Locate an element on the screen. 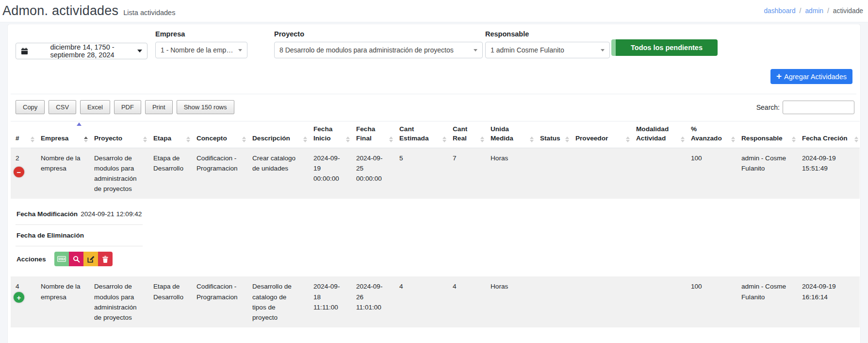 The height and width of the screenshot is (343, 868). empresa-label: Empresa is located at coordinates (201, 34).